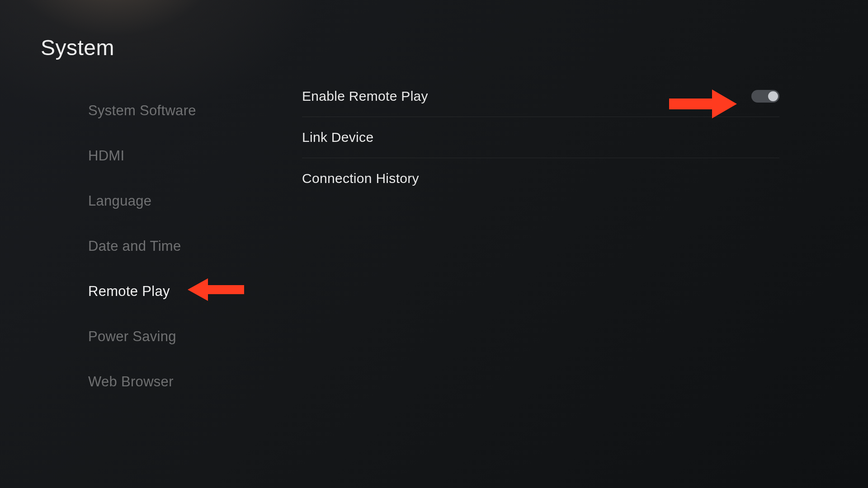 This screenshot has width=868, height=488. I want to click on toggle-enable-remote-play, so click(765, 96).